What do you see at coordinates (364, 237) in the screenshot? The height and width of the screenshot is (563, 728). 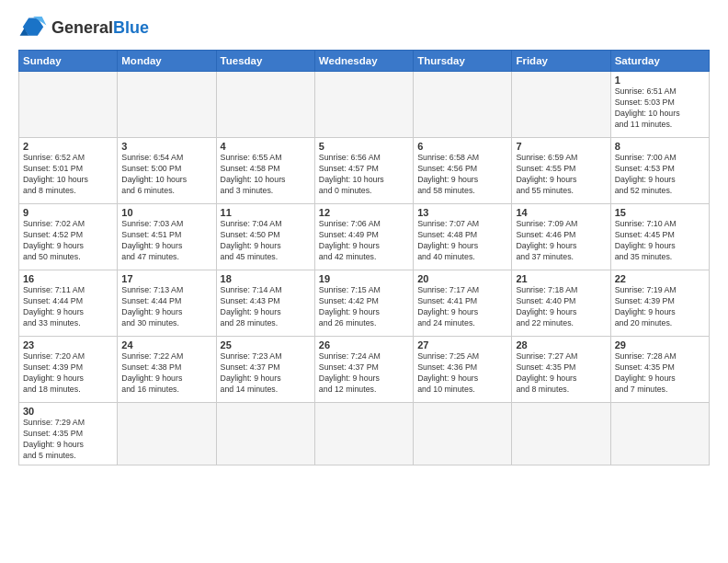 I see `calendar-day-cell: 12Sunrise: 7:06 AM Sunset: 4:49 PM Dayli…` at bounding box center [364, 237].